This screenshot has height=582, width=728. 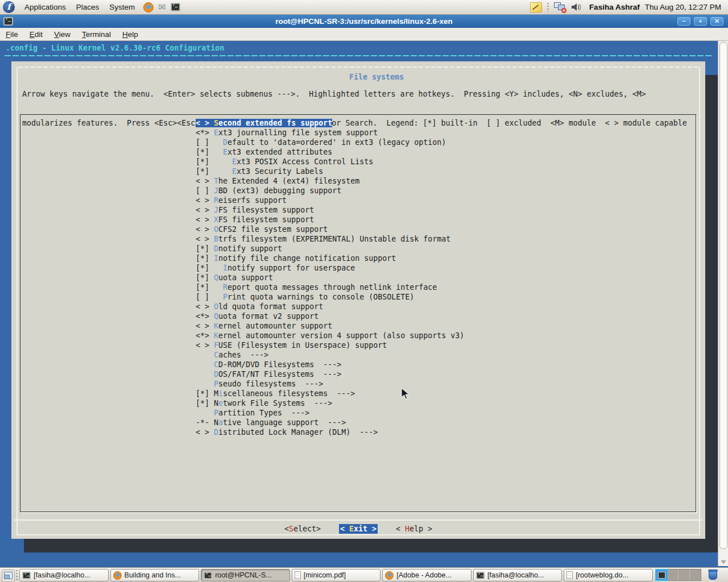 What do you see at coordinates (303, 529) in the screenshot?
I see `select-button: <Select>` at bounding box center [303, 529].